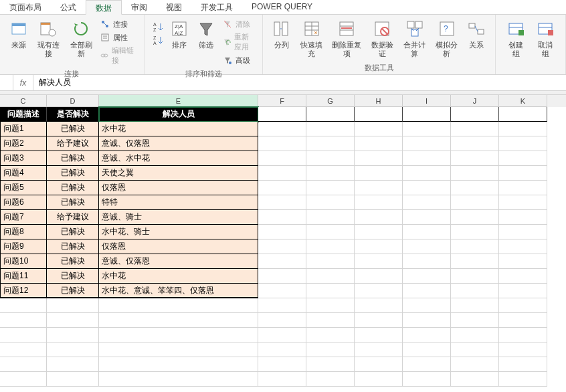 The image size is (566, 392). Describe the element at coordinates (523, 101) in the screenshot. I see `col-header-k: K` at that location.